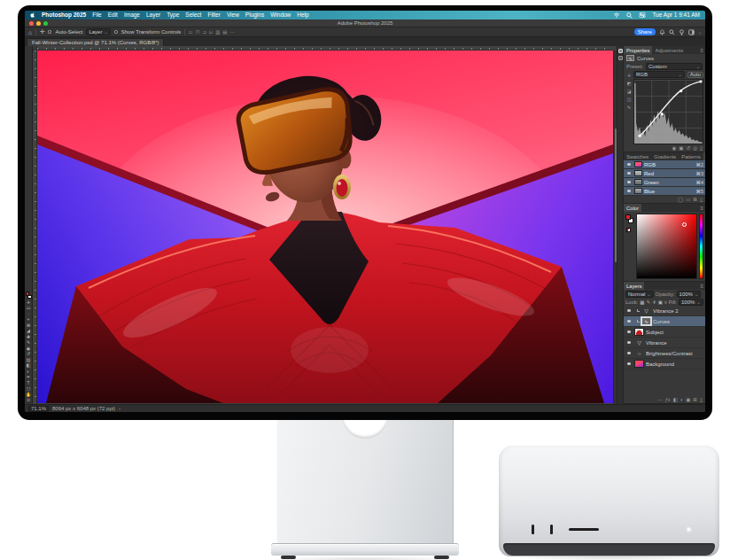  Describe the element at coordinates (28, 372) in the screenshot. I see `dodge-tool: ◐` at that location.